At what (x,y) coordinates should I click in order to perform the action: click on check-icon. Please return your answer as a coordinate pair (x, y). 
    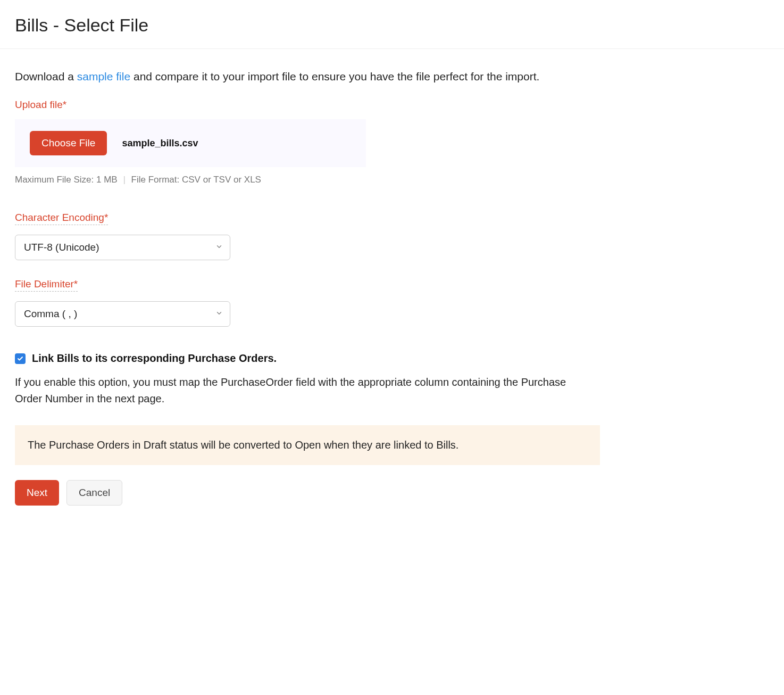
    Looking at the image, I should click on (20, 359).